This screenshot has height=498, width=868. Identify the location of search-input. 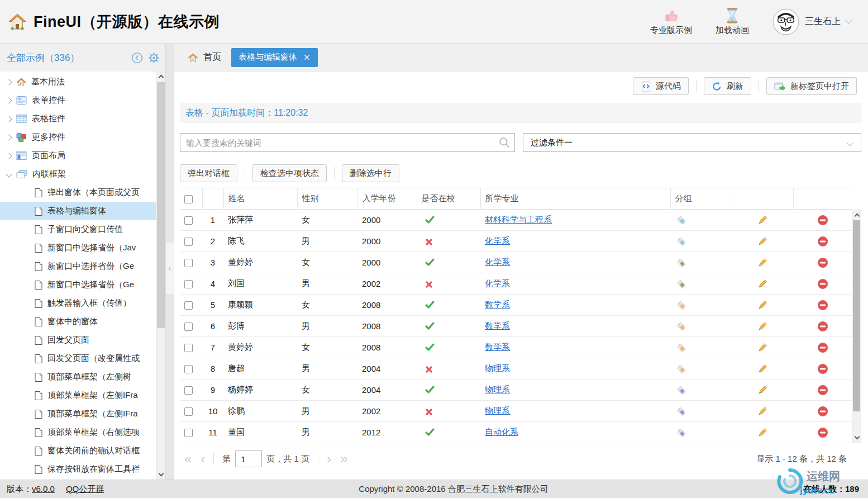
(337, 143).